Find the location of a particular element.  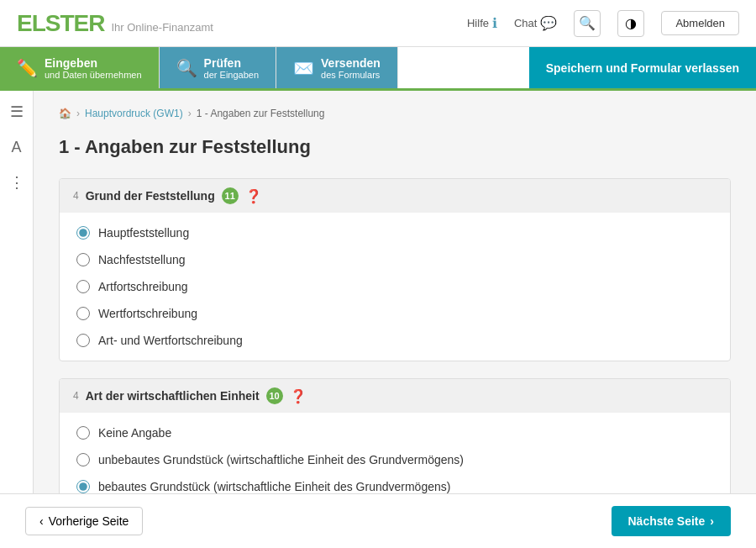

option-nachfeststellung: Nachfeststellung is located at coordinates (395, 260).